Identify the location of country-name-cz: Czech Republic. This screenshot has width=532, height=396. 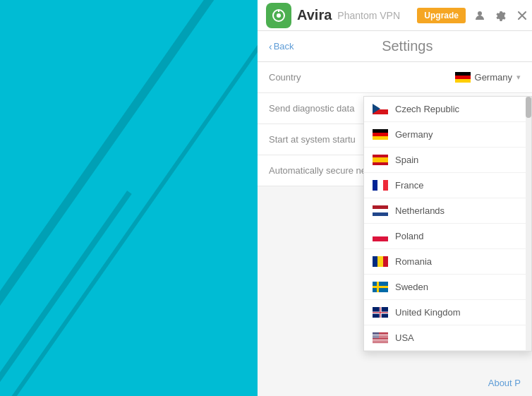
(428, 109).